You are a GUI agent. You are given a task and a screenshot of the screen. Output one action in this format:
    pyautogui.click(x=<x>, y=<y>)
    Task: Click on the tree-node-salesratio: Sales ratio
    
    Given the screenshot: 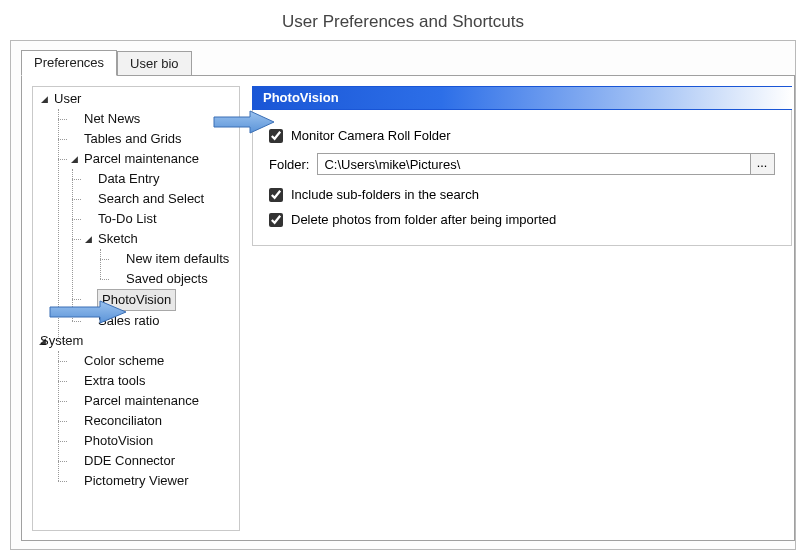 What is the action you would take?
    pyautogui.click(x=128, y=321)
    